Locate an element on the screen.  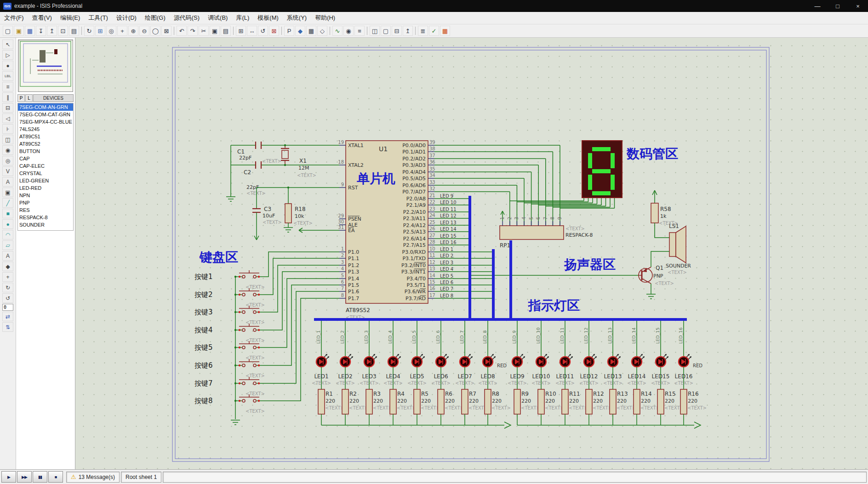
paste-icon: ▤ is located at coordinates (226, 31).